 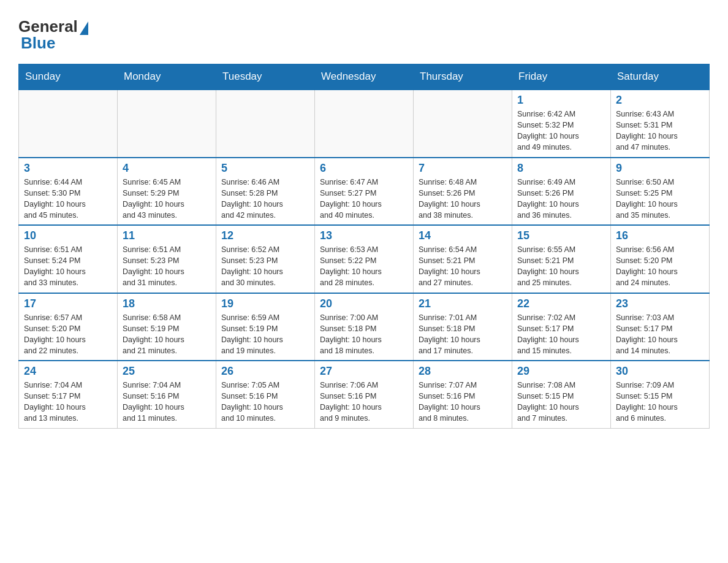 I want to click on day-info: Sunrise: 7:06 AMSunset: 5:16 PMDaylight:…, so click(x=364, y=402).